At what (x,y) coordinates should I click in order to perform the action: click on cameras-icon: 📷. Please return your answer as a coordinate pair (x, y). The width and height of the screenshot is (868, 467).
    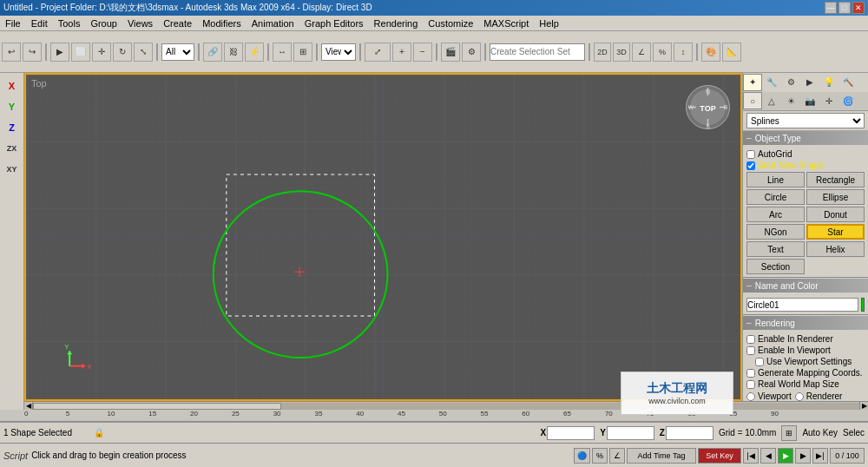
    Looking at the image, I should click on (810, 101).